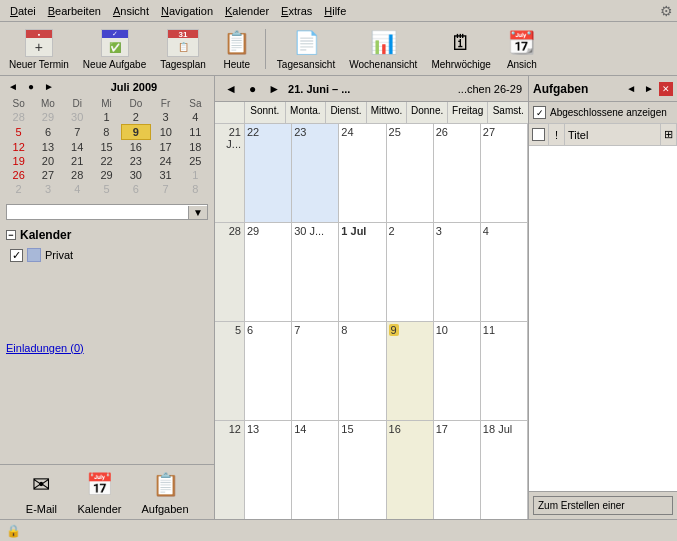 The width and height of the screenshot is (677, 541). I want to click on week-cell-30jul: 30 J..., so click(316, 272).